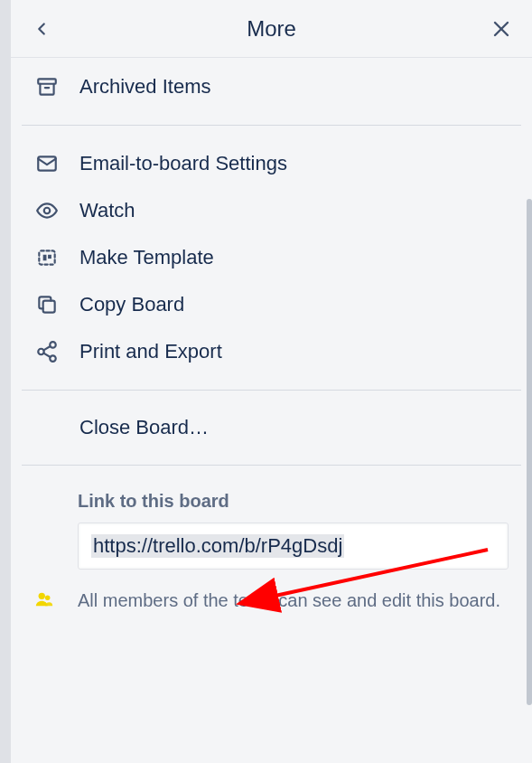 Image resolution: width=532 pixels, height=763 pixels. I want to click on menu-item-watch: Watch, so click(271, 211).